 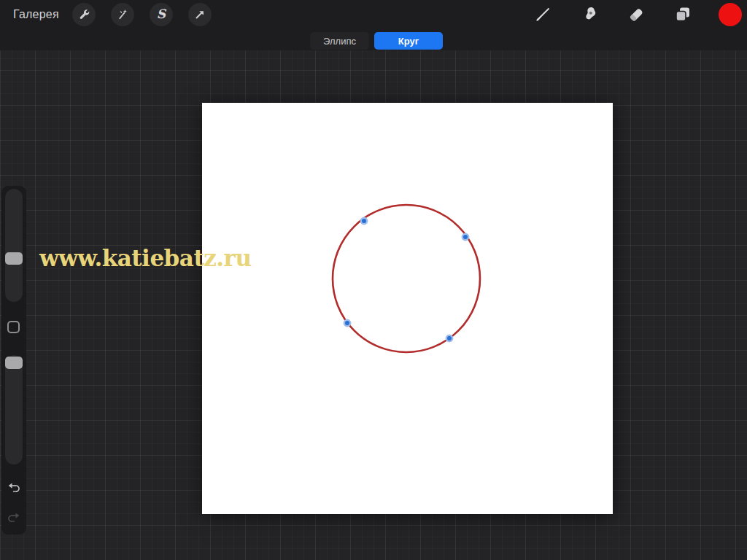 I want to click on wrench-icon, so click(x=84, y=15).